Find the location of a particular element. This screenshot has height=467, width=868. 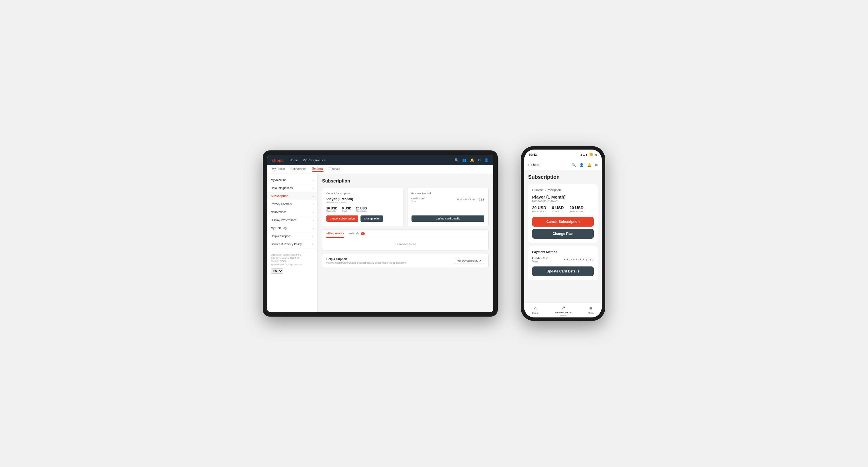

price-row: 20 USD Base price 0 USD Credit 20 USD Am… is located at coordinates (363, 209).